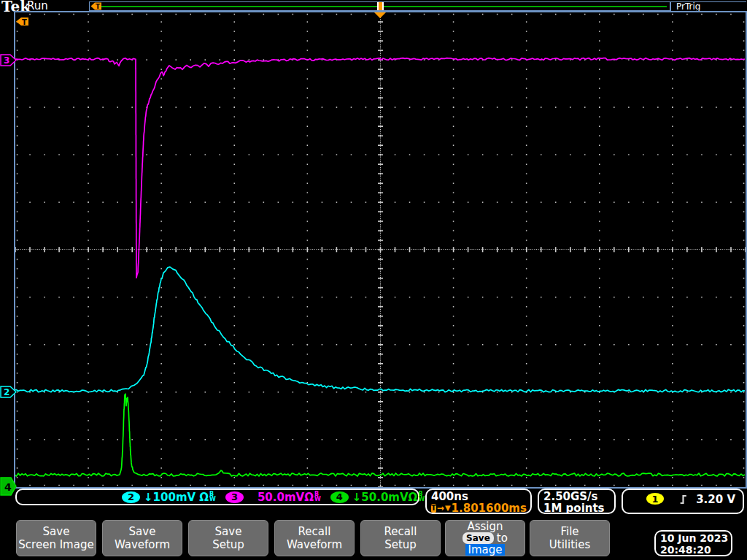  Describe the element at coordinates (448, 508) in the screenshot. I see `delay-marker-icon: ▼` at that location.